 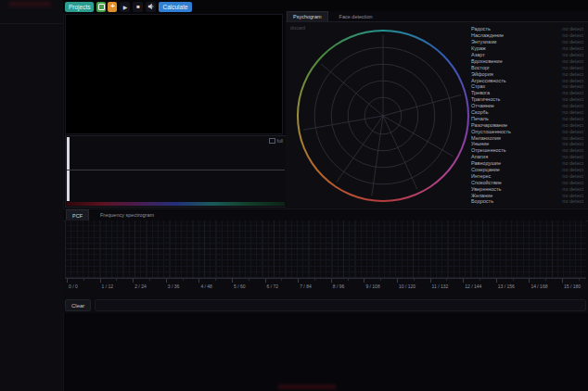 What do you see at coordinates (482, 106) in the screenshot?
I see `emotion-name: Отчаяние` at bounding box center [482, 106].